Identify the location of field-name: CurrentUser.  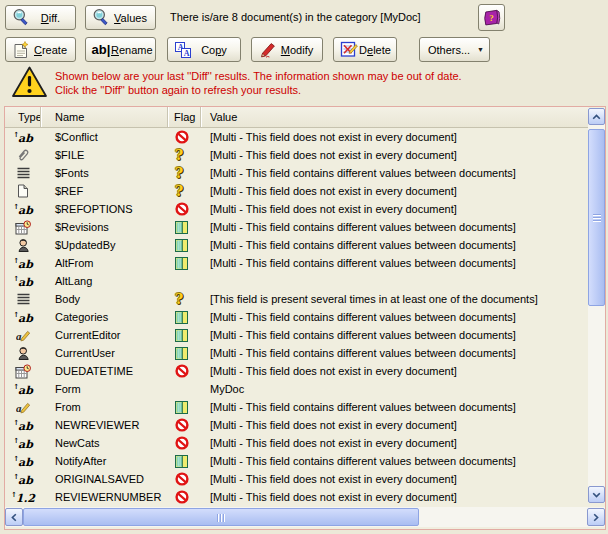
(104, 353).